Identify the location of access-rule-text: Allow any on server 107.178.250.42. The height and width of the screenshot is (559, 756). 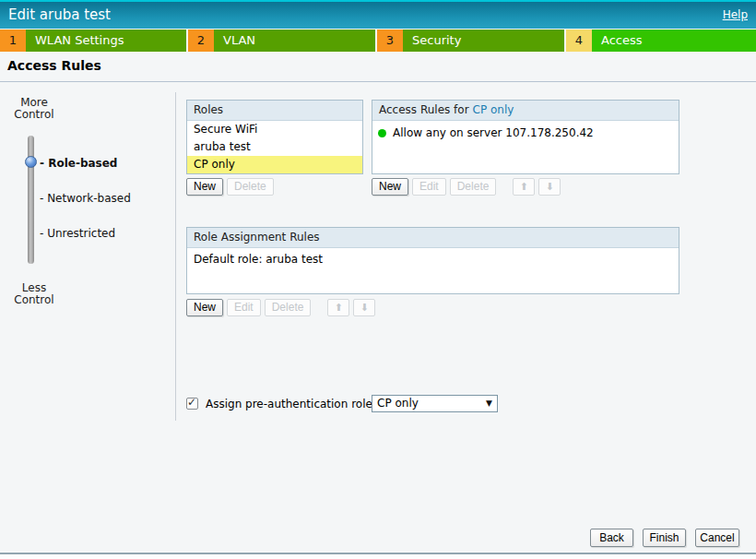
(493, 133).